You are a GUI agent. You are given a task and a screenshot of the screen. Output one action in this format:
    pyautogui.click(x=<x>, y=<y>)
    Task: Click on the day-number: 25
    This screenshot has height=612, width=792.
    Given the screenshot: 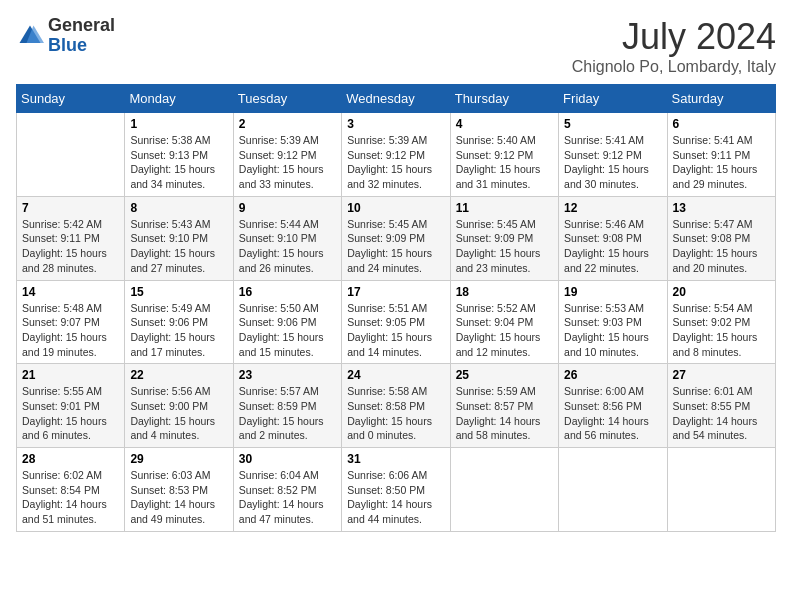 What is the action you would take?
    pyautogui.click(x=504, y=375)
    